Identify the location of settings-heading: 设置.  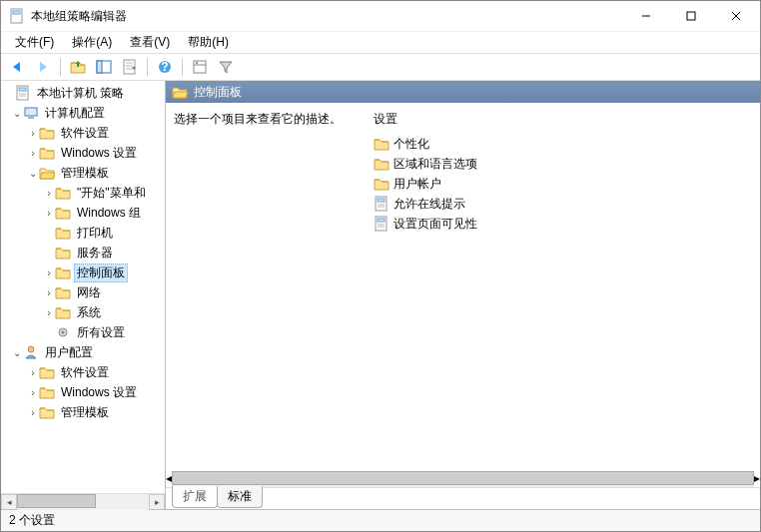
(563, 120).